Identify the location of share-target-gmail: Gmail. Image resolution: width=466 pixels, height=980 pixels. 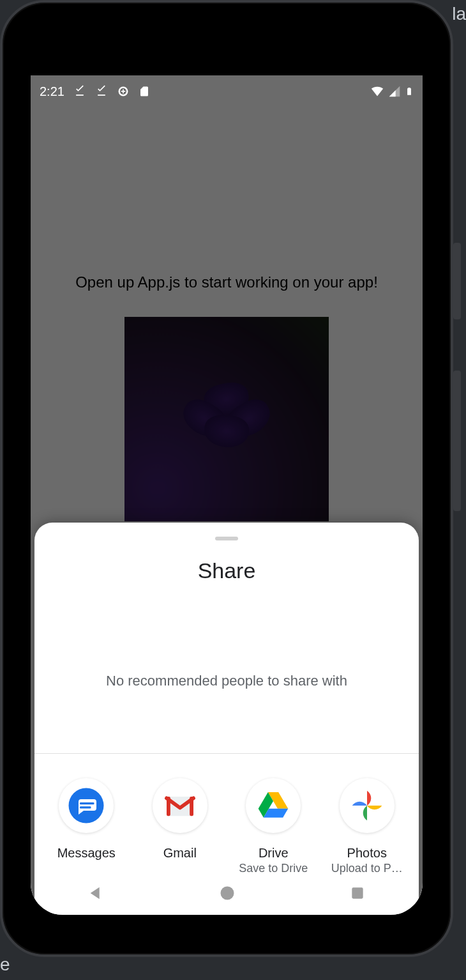
(180, 827).